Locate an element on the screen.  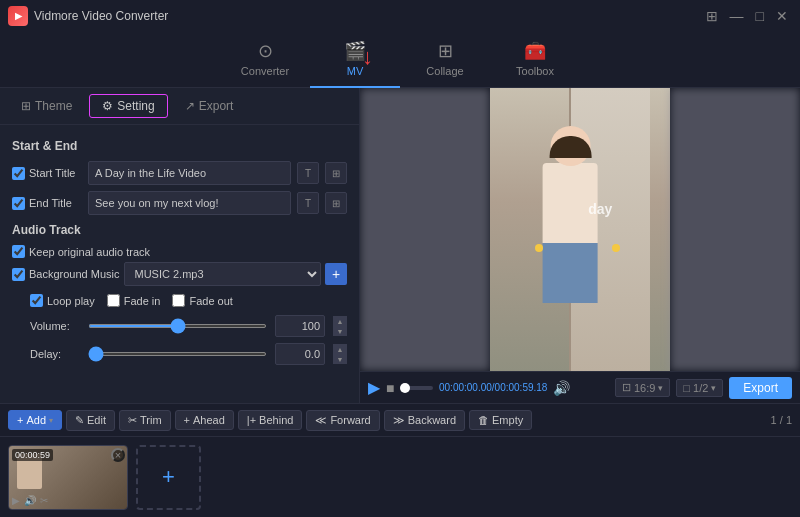
tl-play-icon: ▶ is located at coordinates (16, 500).